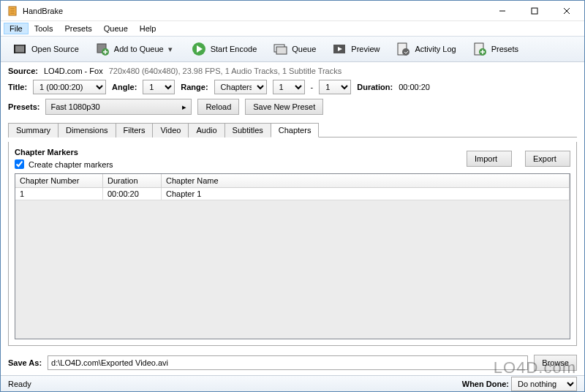 This screenshot has height=392, width=585. What do you see at coordinates (135, 49) in the screenshot?
I see `add-to-queue-button: Add to Queue ▾` at bounding box center [135, 49].